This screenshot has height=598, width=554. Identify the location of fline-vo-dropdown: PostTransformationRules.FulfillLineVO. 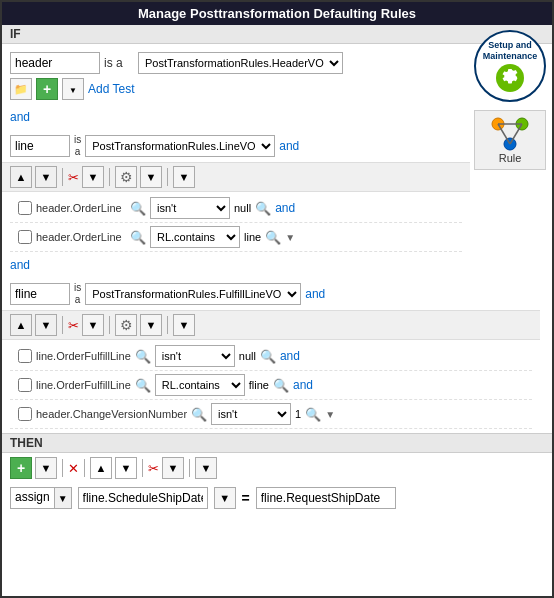
(193, 294).